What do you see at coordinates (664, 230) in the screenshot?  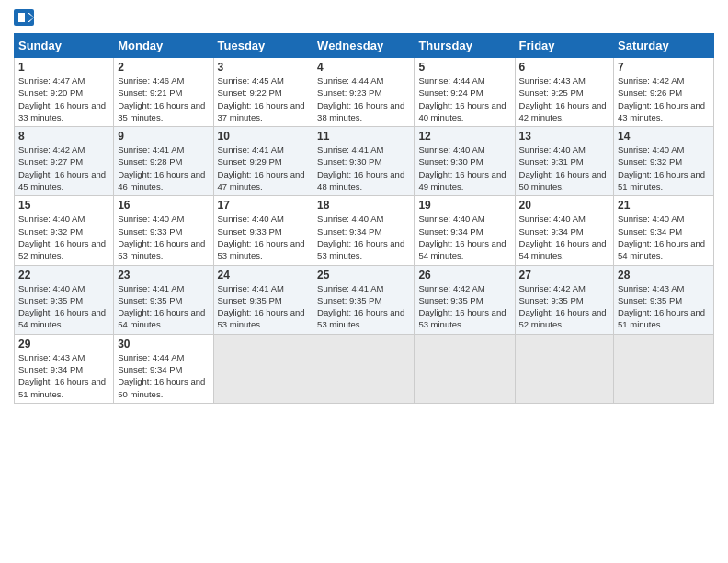 I see `calendar-cell: 21 Sunrise: 4:40 AMSunset: 9:34 PMDaylig…` at bounding box center [664, 230].